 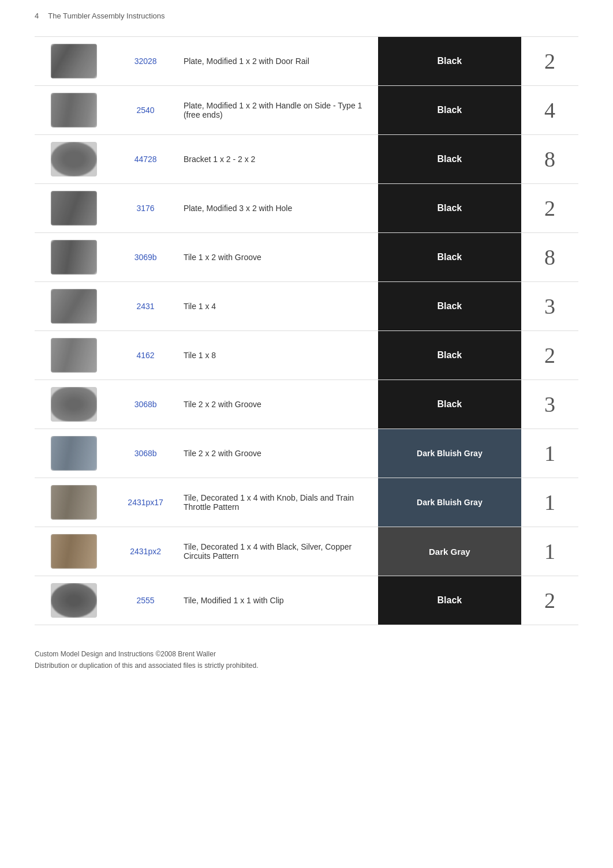 What do you see at coordinates (306, 503) in the screenshot?
I see `table-row: 2431px17 Tile, Decorated 1 x 4 with Knob…` at bounding box center [306, 503].